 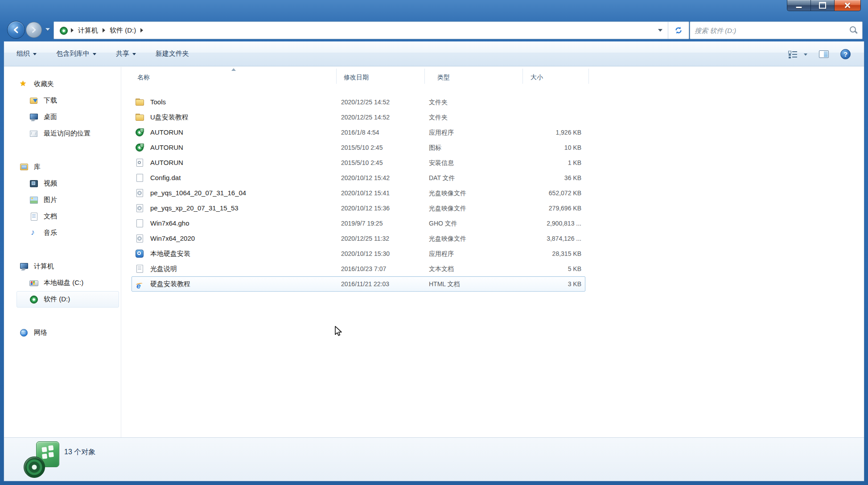 I want to click on forward-button, so click(x=34, y=30).